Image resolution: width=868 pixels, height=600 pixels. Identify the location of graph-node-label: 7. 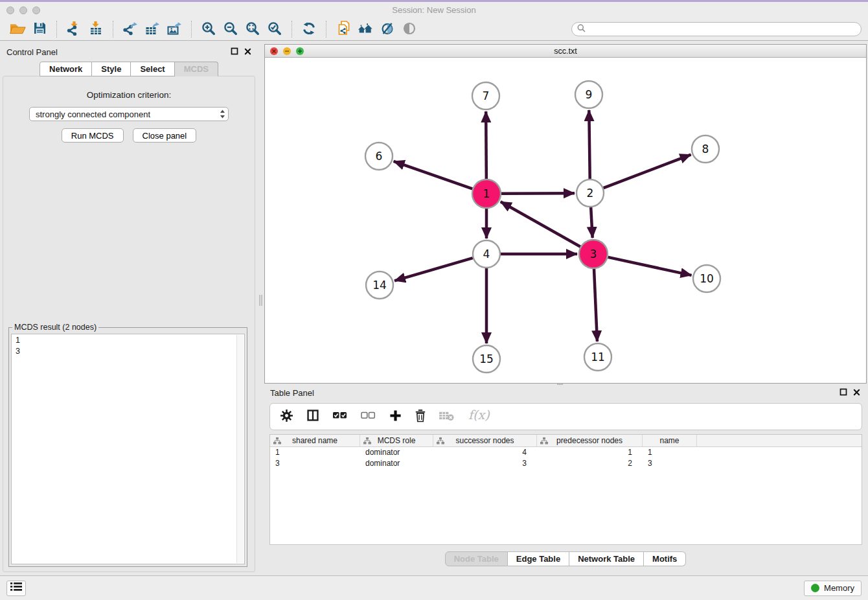
(486, 96).